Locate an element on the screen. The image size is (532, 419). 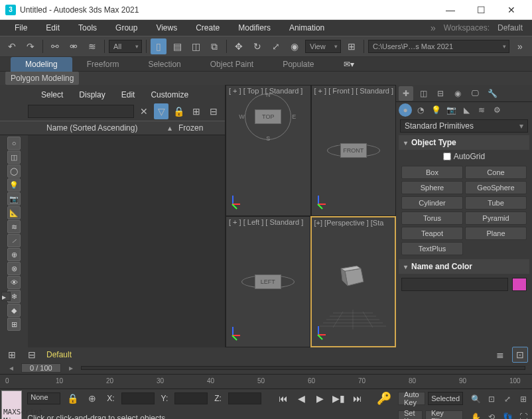
selection-filter-dropdown: All is located at coordinates (125, 46).